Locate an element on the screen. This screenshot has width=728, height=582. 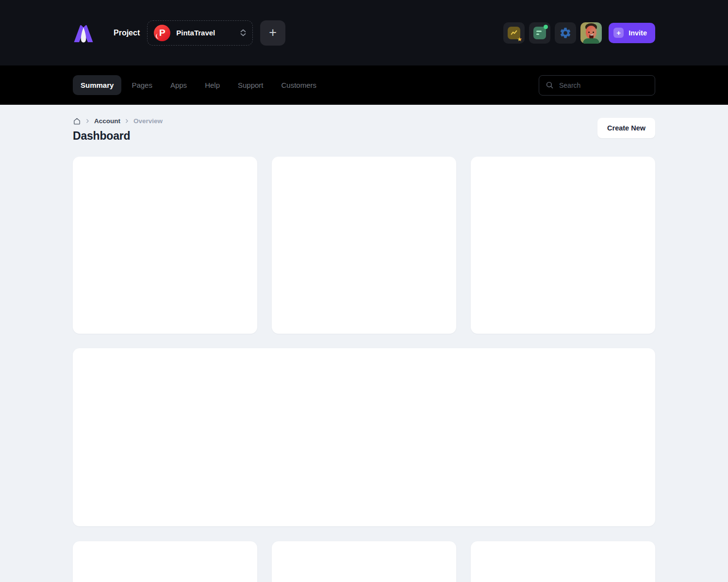
trend-line-star-icon: ★ is located at coordinates (514, 33).